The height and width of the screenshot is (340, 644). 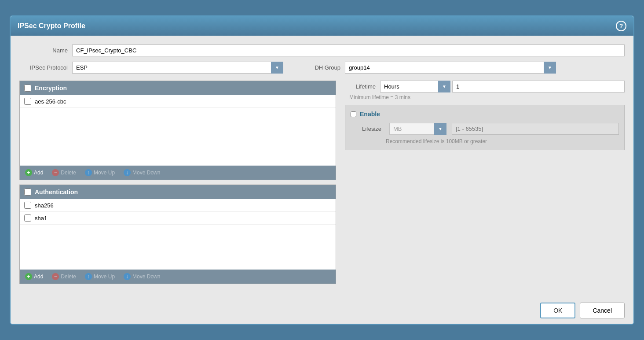 What do you see at coordinates (322, 50) in the screenshot?
I see `name-row: Name` at bounding box center [322, 50].